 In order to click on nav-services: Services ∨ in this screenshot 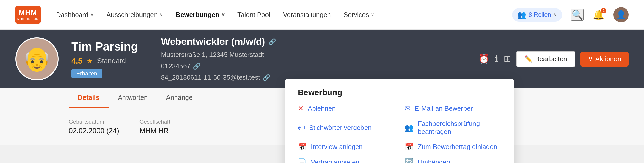, I will do `click(359, 15)`.